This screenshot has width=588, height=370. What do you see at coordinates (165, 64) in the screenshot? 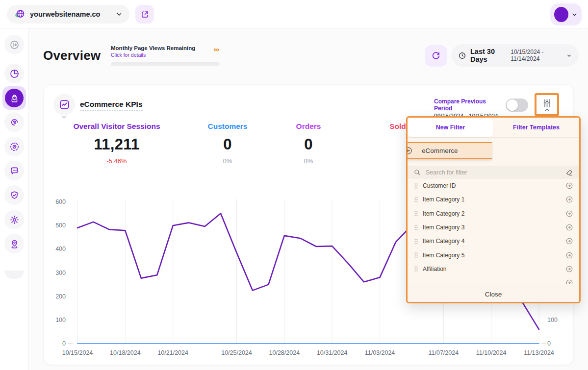
I see `quota-progress-bar` at bounding box center [165, 64].